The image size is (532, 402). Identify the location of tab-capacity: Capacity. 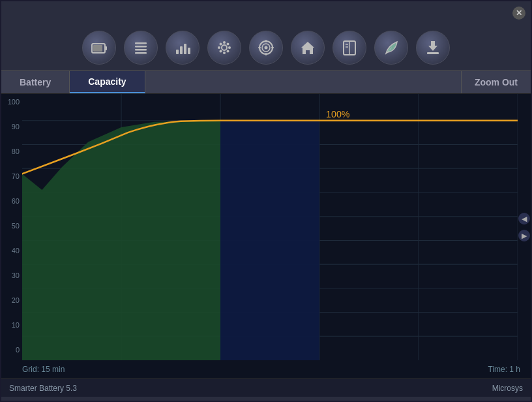
(107, 82).